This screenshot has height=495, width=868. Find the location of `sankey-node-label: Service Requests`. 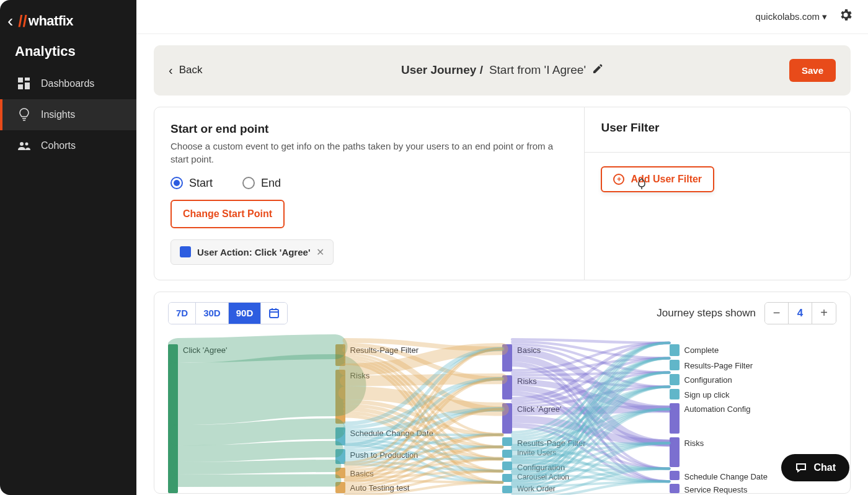

sankey-node-label: Service Requests is located at coordinates (716, 490).